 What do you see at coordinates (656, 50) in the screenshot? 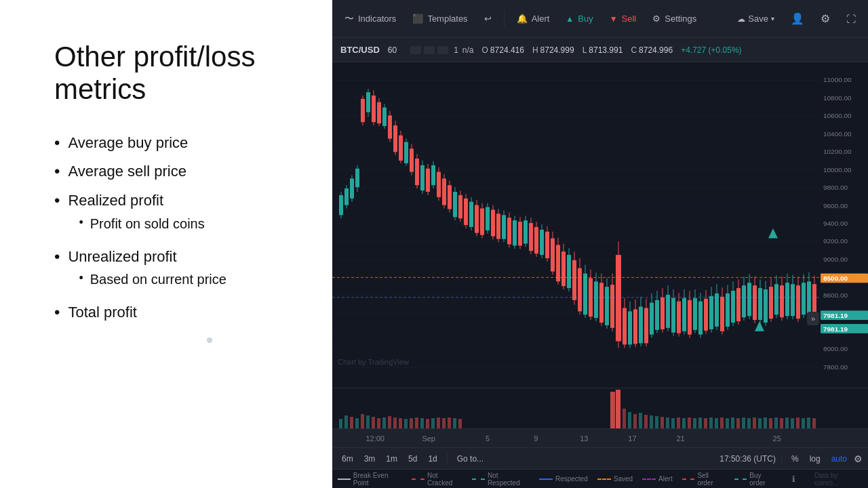
I see `close-value: 8724.996` at bounding box center [656, 50].